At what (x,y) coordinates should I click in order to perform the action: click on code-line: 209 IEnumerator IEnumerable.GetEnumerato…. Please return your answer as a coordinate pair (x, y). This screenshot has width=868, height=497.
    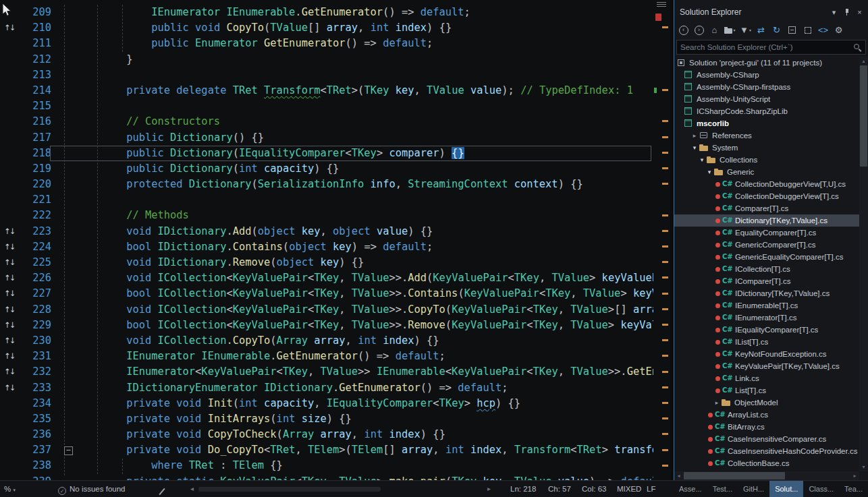
    Looking at the image, I should click on (327, 12).